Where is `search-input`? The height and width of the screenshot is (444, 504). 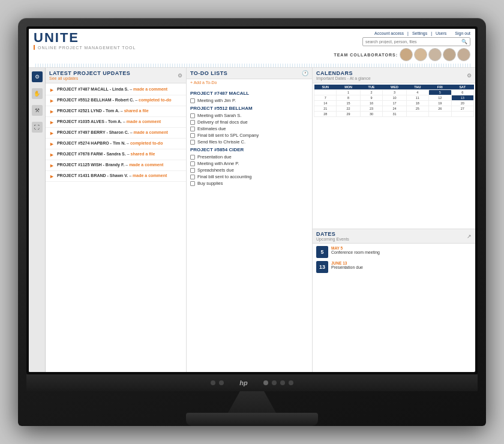 search-input is located at coordinates (413, 42).